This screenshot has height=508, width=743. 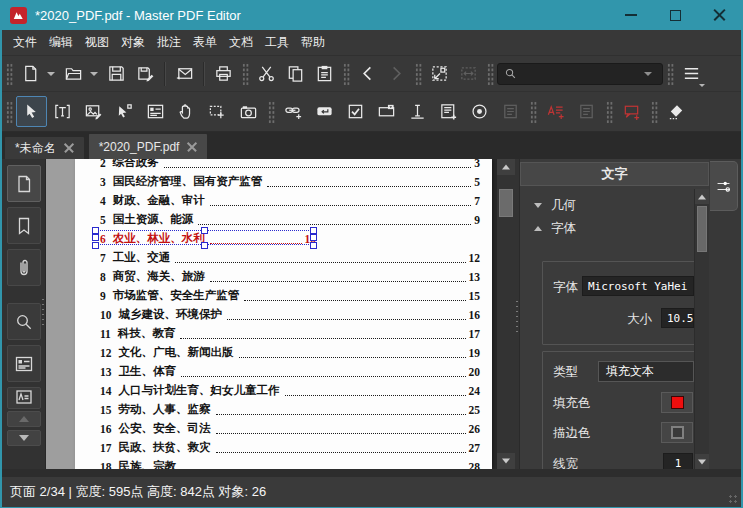 What do you see at coordinates (62, 112) in the screenshot?
I see `edit-text-button` at bounding box center [62, 112].